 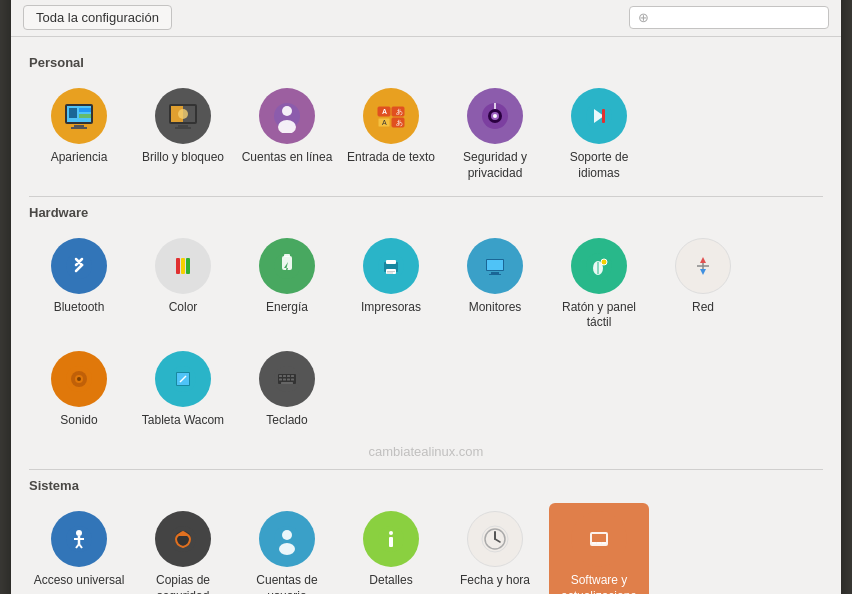 I want to click on item-raton: Ratón y panel táctil, so click(x=599, y=284).